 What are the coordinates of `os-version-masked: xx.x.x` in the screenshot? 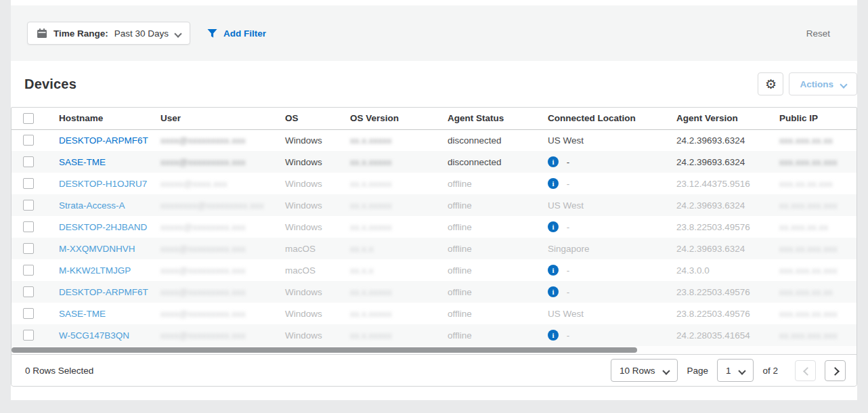 It's located at (362, 271).